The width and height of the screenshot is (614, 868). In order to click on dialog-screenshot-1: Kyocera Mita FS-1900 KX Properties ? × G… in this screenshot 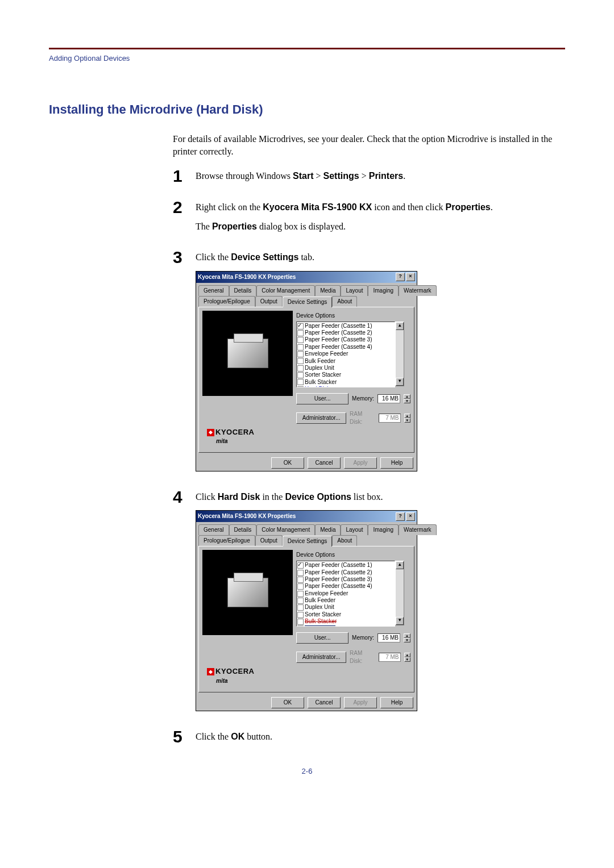, I will do `click(380, 372)`.